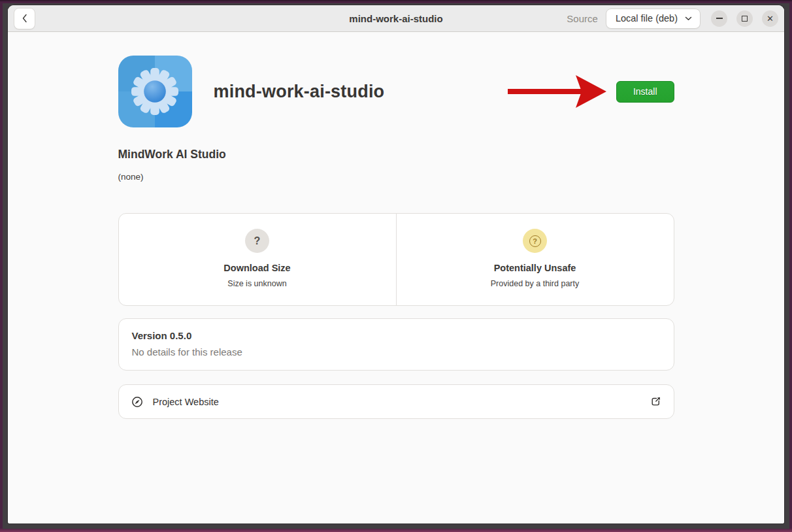 This screenshot has height=532, width=792. Describe the element at coordinates (25, 18) in the screenshot. I see `back-button` at that location.